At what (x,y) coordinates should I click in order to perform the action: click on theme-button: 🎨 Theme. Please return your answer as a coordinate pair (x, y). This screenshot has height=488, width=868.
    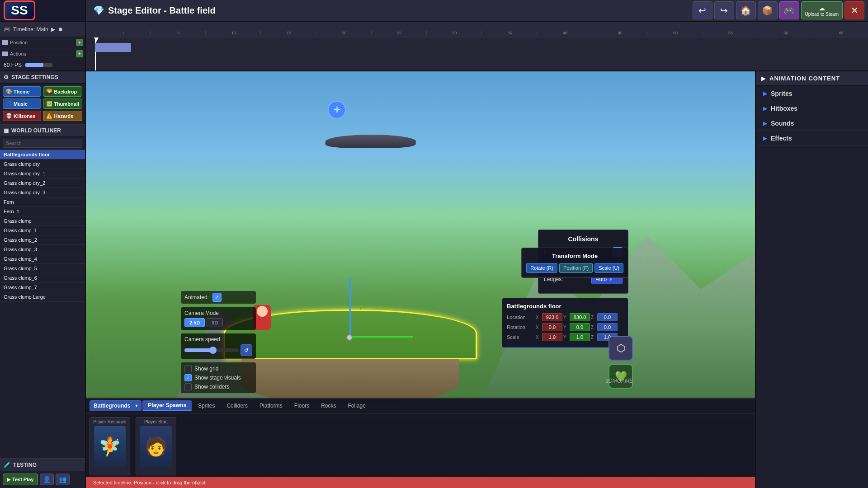
    Looking at the image, I should click on (22, 91).